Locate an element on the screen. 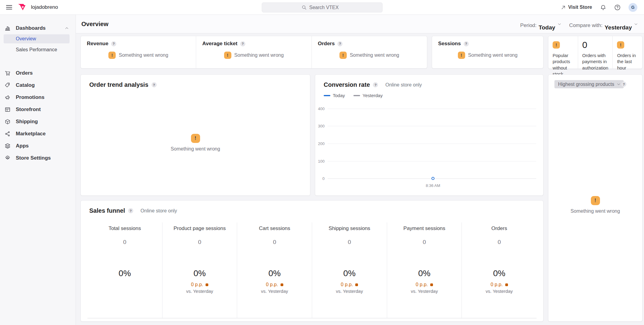  bell-icon is located at coordinates (603, 7).